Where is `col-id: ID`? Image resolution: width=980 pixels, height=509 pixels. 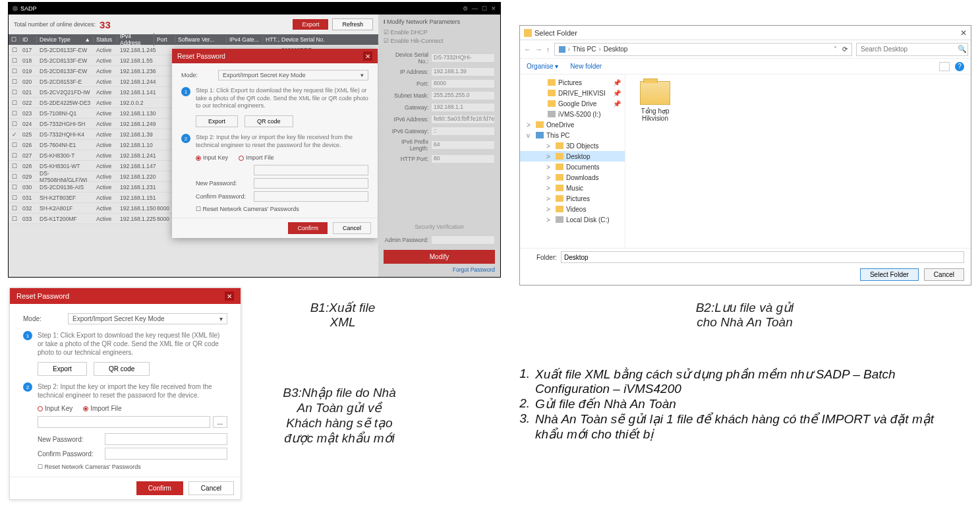 col-id: ID is located at coordinates (28, 40).